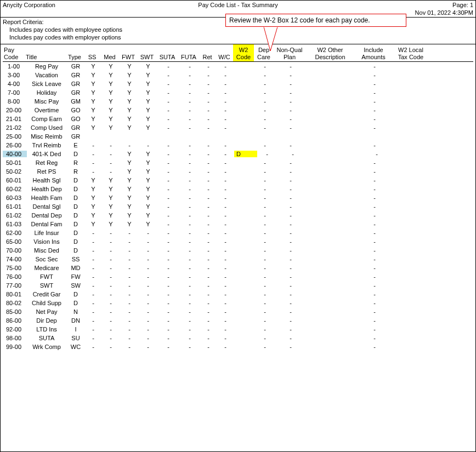  Describe the element at coordinates (47, 215) in the screenshot. I see `cell-title: Dental Dep` at that location.